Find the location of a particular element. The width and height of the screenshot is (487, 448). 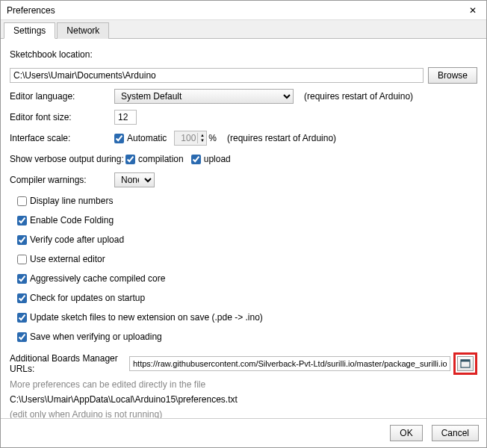

verify-after-upload-checkbox: Verify code after upload is located at coordinates (70, 240).